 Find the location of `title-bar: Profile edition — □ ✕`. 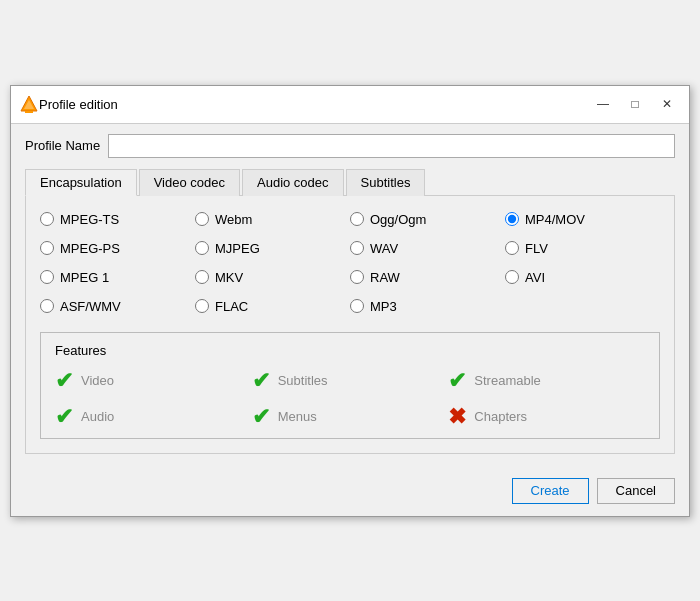

title-bar: Profile edition — □ ✕ is located at coordinates (350, 105).